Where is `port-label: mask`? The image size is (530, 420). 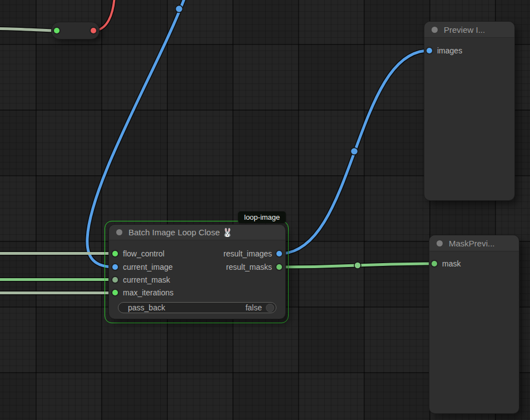 port-label: mask is located at coordinates (452, 264).